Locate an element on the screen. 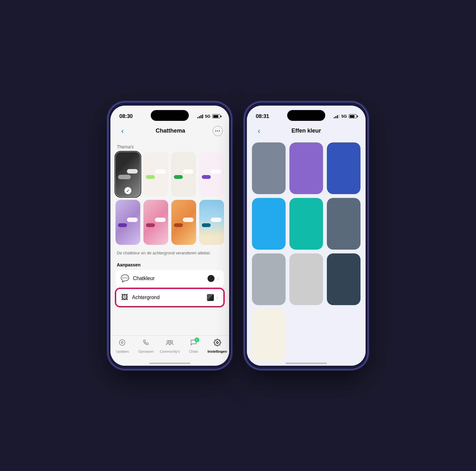  page-title-2: Effen kleur is located at coordinates (306, 131).